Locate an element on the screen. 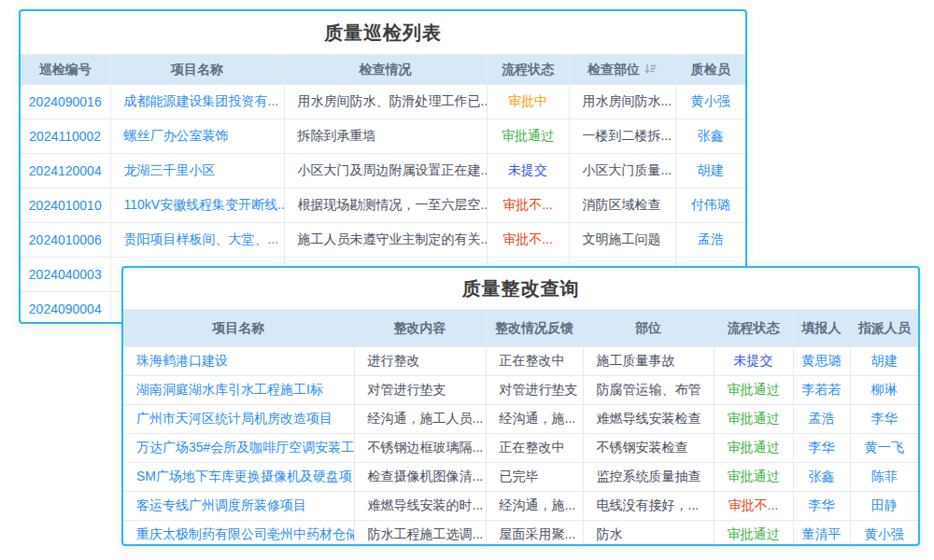 This screenshot has width=934, height=560. column-header-reporter: 填报人 is located at coordinates (822, 329).